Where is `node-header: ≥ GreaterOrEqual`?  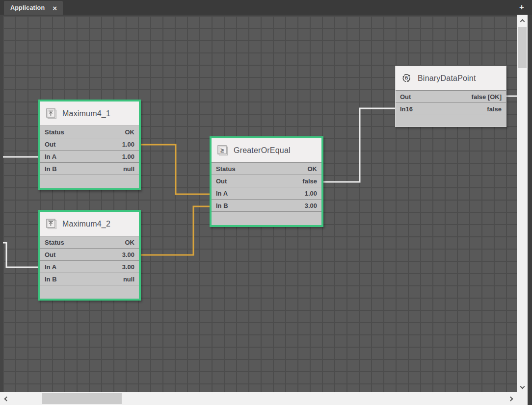 node-header: ≥ GreaterOrEqual is located at coordinates (266, 151).